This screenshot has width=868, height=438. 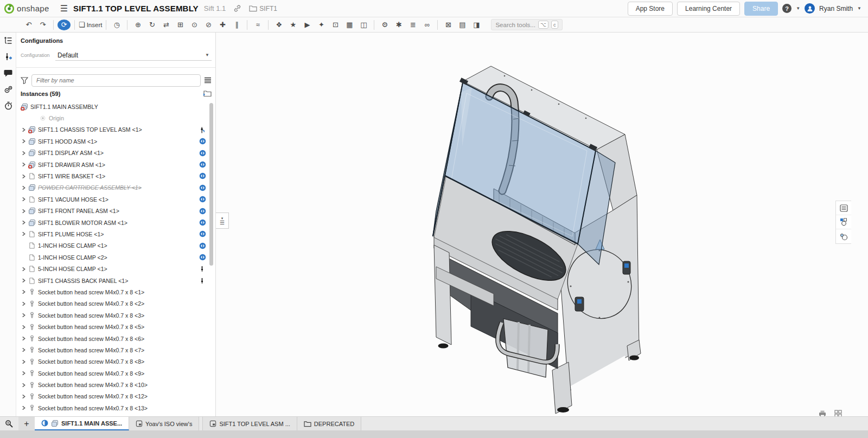 I want to click on share-button: Share, so click(x=761, y=9).